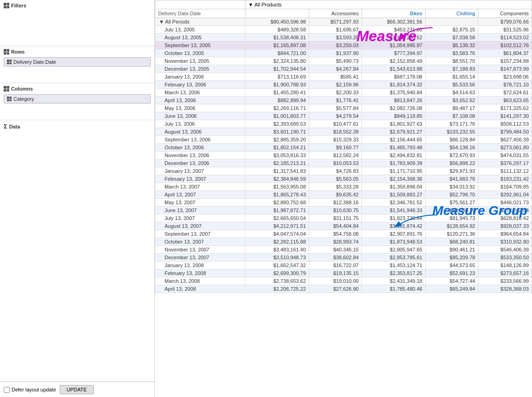 The image size is (532, 397). I want to click on row-value: $2,353,817.25, so click(393, 274).